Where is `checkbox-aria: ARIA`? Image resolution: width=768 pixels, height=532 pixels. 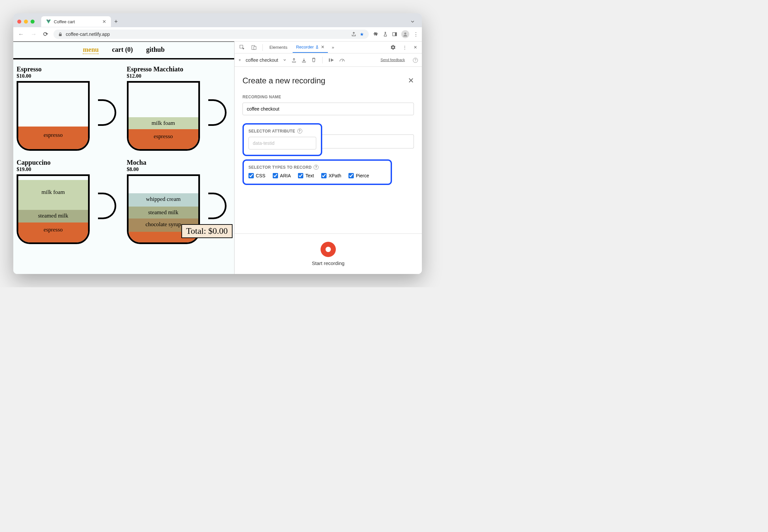
checkbox-aria: ARIA is located at coordinates (282, 176).